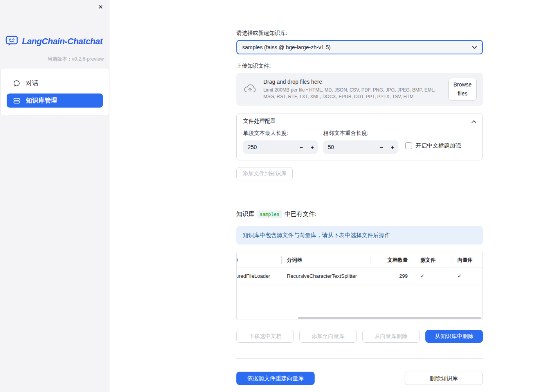  What do you see at coordinates (326, 260) in the screenshot?
I see `column-header-splitter: 分词器` at bounding box center [326, 260].